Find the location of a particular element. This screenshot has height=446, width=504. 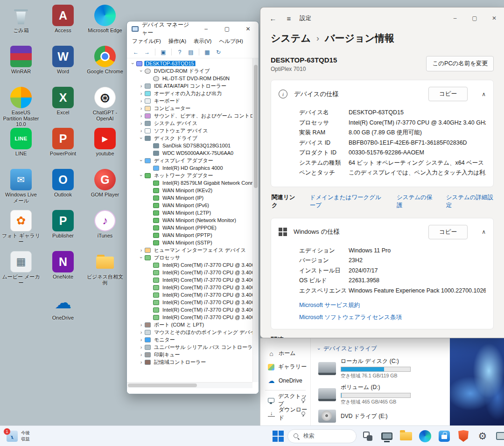

device-tree-item: ›ディスク ドライブ is located at coordinates (189, 138).